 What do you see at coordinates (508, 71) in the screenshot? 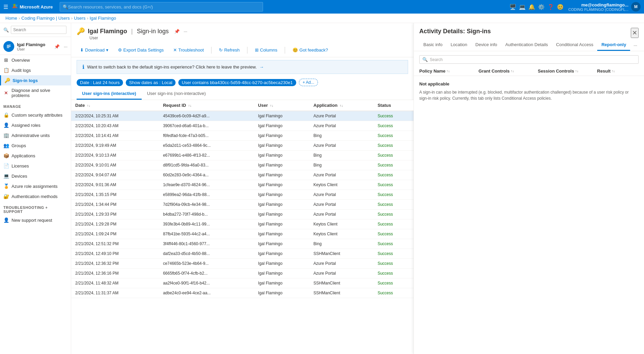
I see `panel-col-grant: Grant Controls ↑↓` at bounding box center [508, 71].